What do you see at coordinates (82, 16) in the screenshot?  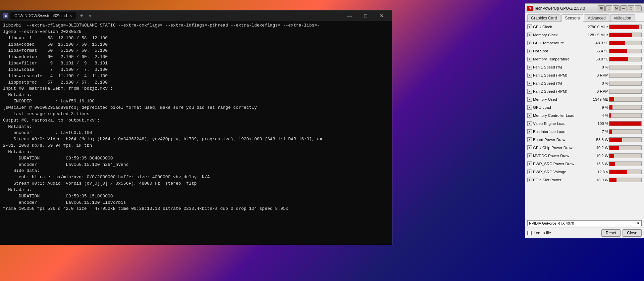 I see `cmd-add-tab-button: +` at bounding box center [82, 16].